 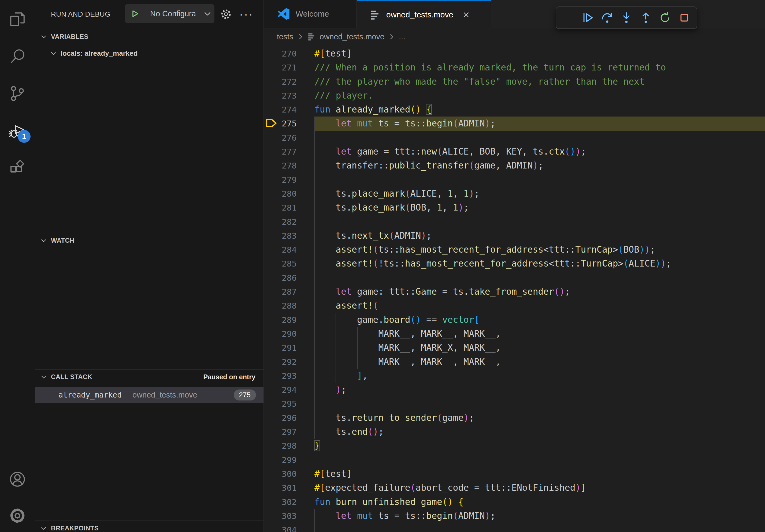 What do you see at coordinates (540, 82) in the screenshot?
I see `code-text: /// the player who made the "false" move…` at bounding box center [540, 82].